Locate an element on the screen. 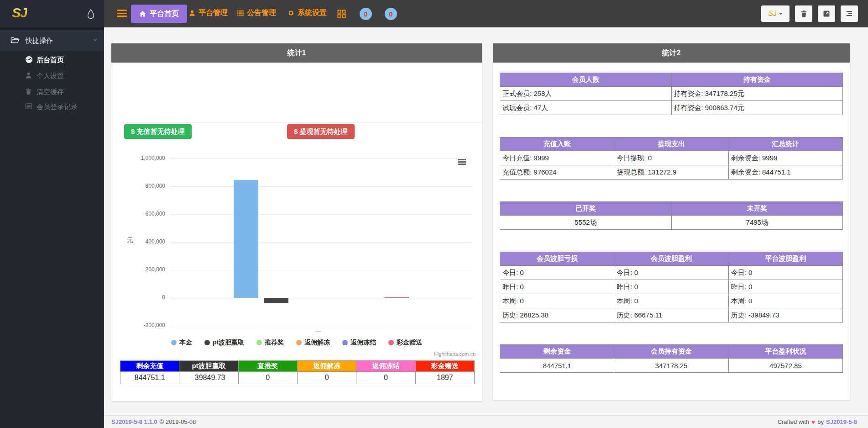 The image size is (868, 428). account-dropdown-button: SJ is located at coordinates (775, 14).